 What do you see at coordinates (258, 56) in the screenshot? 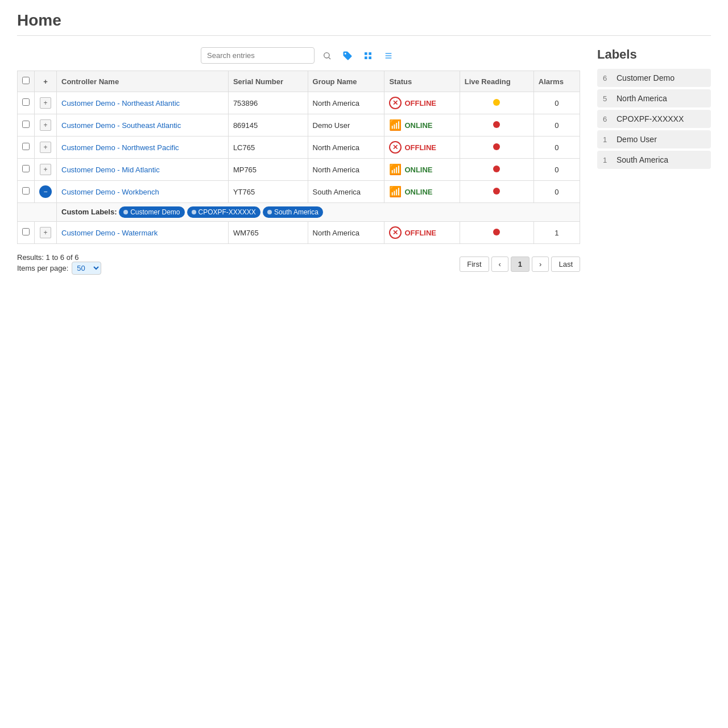
I see `search-input` at bounding box center [258, 56].